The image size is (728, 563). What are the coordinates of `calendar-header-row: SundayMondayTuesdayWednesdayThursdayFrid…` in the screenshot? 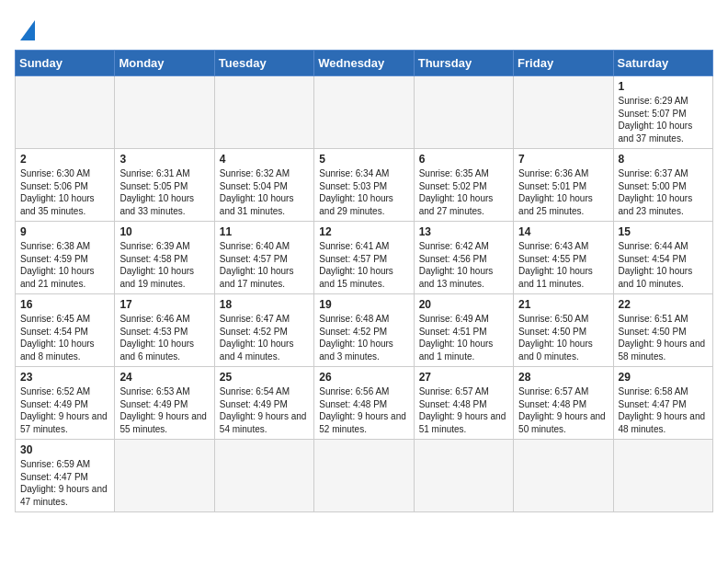 It's located at (364, 63).